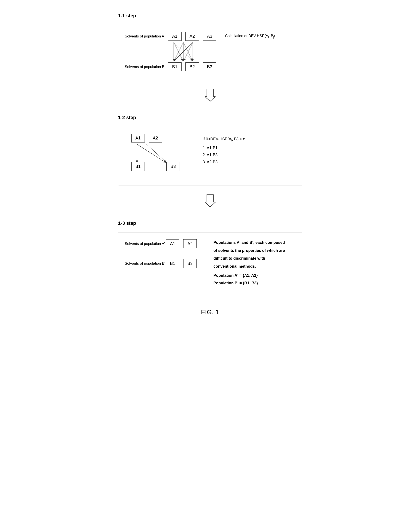  What do you see at coordinates (166, 254) in the screenshot?
I see `step13-nodes-area: Solvents of population A' A1 A2 Solvents…` at bounding box center [166, 254].